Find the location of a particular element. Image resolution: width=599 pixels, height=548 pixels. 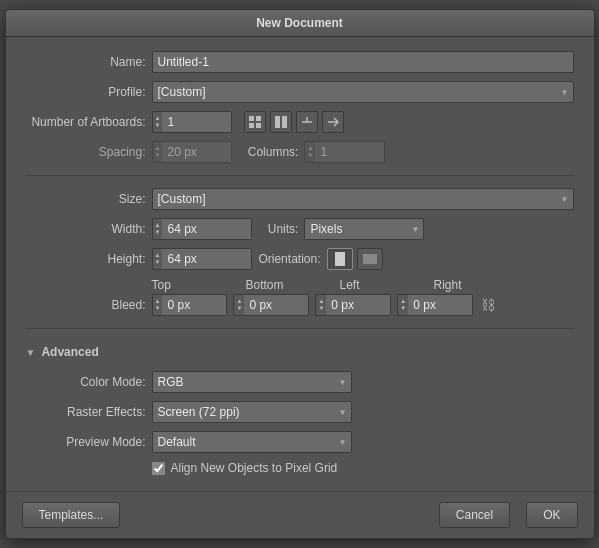

spacing-row: Spacing: ▲ ▼ Columns: ▲ ▼ is located at coordinates (300, 152).